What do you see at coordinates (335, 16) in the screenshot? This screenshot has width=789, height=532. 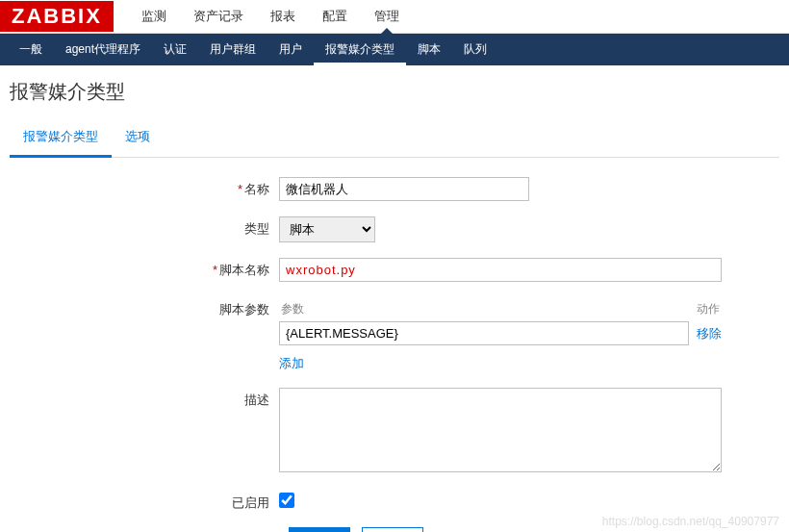 I see `main-nav-config: 配置` at bounding box center [335, 16].